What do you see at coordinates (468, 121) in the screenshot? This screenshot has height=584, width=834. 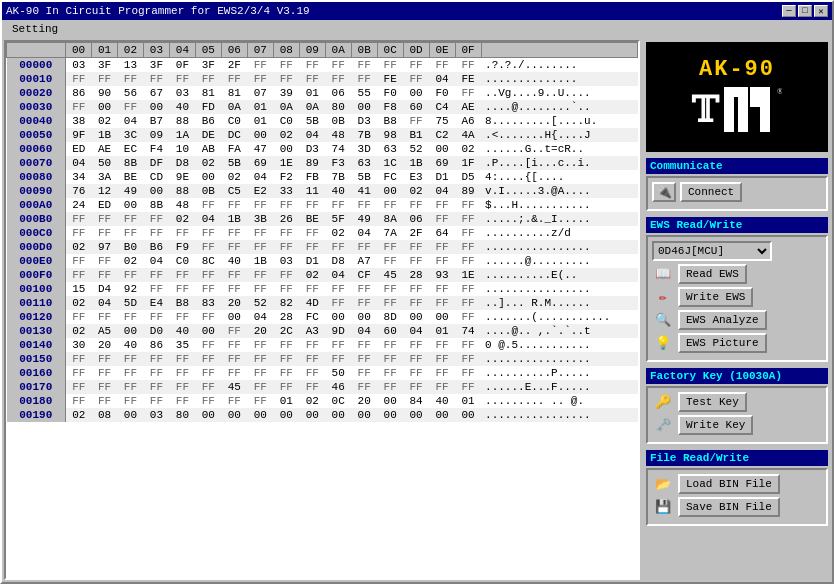 I see `hex-cell: A6` at bounding box center [468, 121].